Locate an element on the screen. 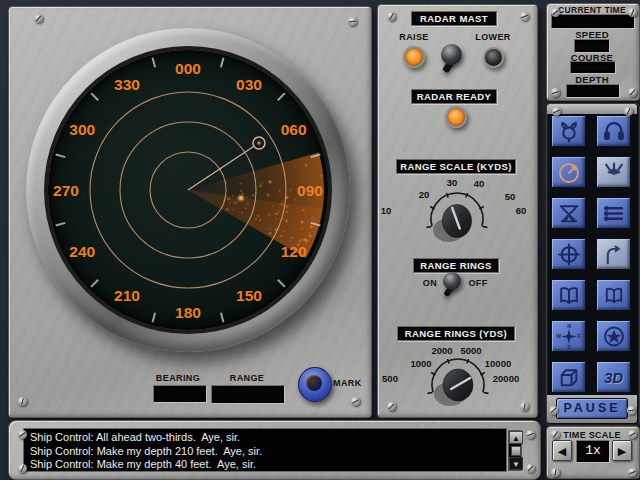  scrollbar-thumb is located at coordinates (516, 451).